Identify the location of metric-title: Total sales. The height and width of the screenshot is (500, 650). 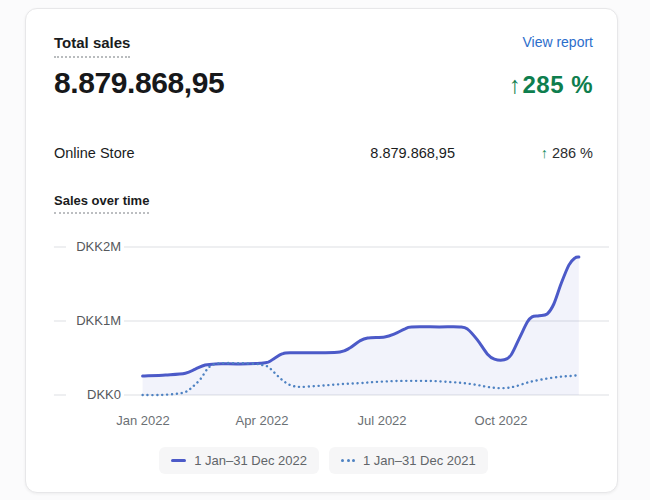
(92, 46).